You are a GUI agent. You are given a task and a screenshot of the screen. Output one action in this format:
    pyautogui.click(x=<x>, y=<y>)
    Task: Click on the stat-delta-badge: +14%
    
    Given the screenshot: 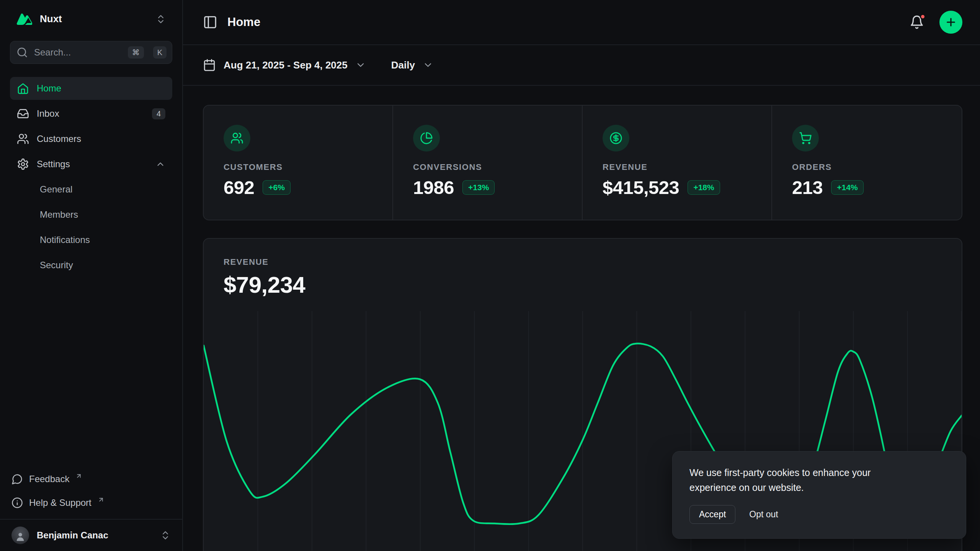 What is the action you would take?
    pyautogui.click(x=847, y=187)
    